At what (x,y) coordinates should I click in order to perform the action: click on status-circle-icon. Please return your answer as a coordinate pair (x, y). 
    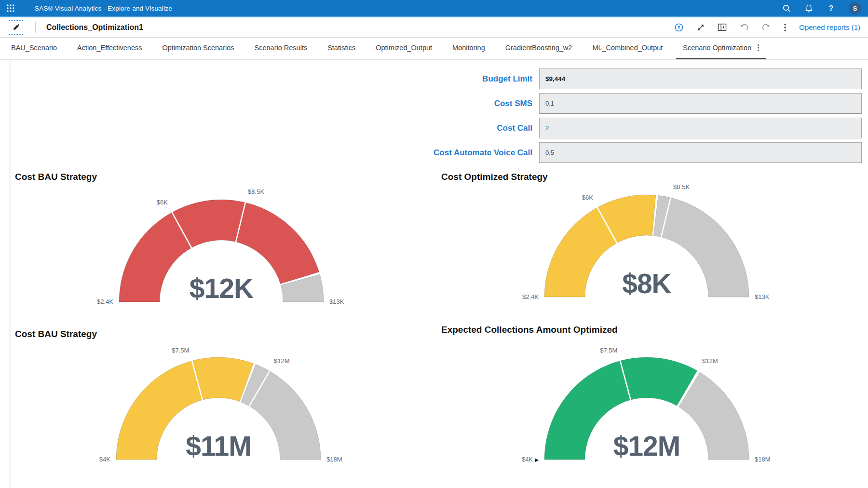
    Looking at the image, I should click on (679, 27).